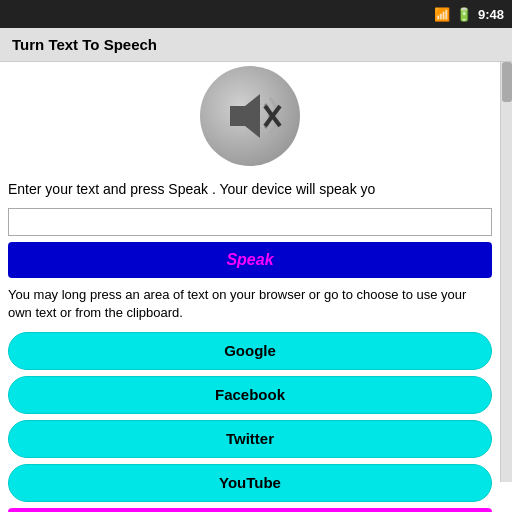 This screenshot has width=512, height=512. What do you see at coordinates (256, 45) in the screenshot?
I see `title-bar: Turn Text To Speech` at bounding box center [256, 45].